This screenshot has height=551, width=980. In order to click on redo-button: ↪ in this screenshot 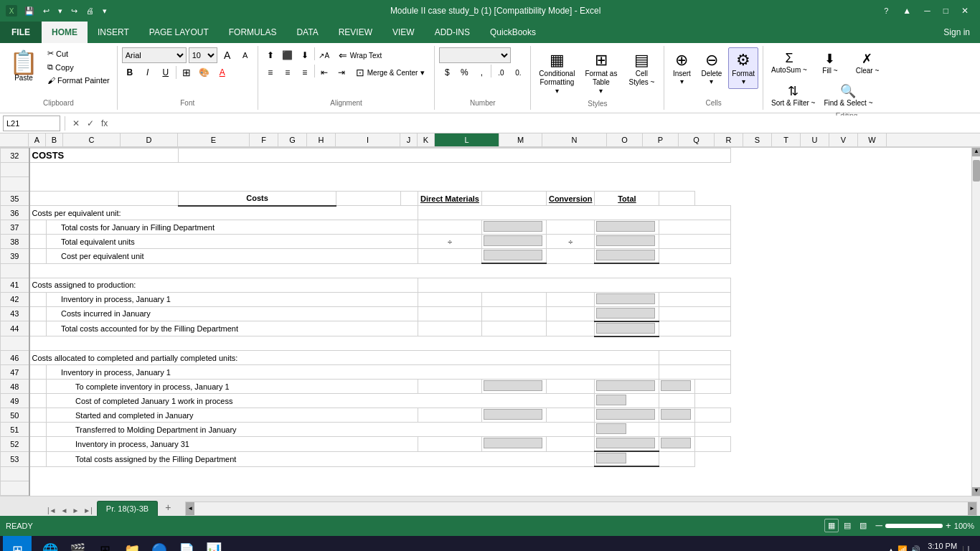, I will do `click(75, 11)`.